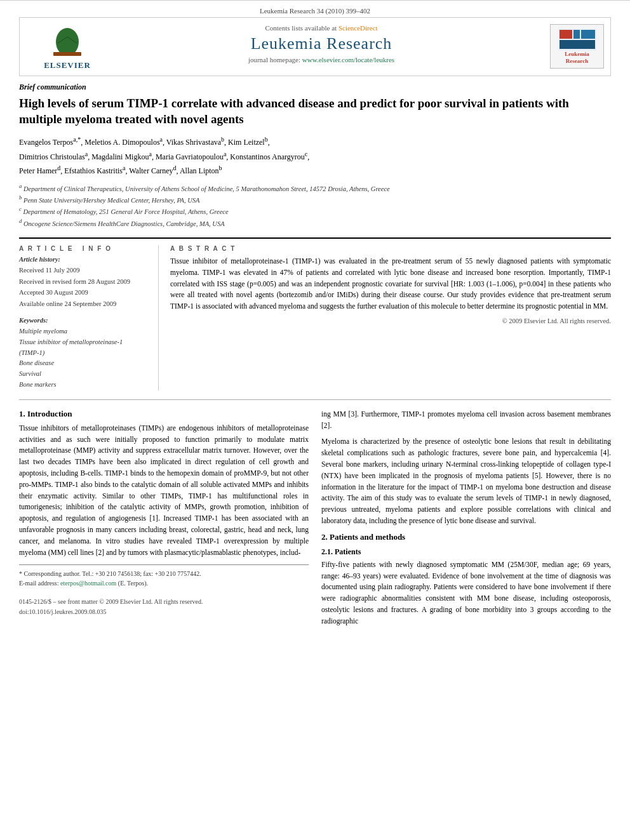  What do you see at coordinates (315, 400) in the screenshot?
I see `section-divider` at bounding box center [315, 400].